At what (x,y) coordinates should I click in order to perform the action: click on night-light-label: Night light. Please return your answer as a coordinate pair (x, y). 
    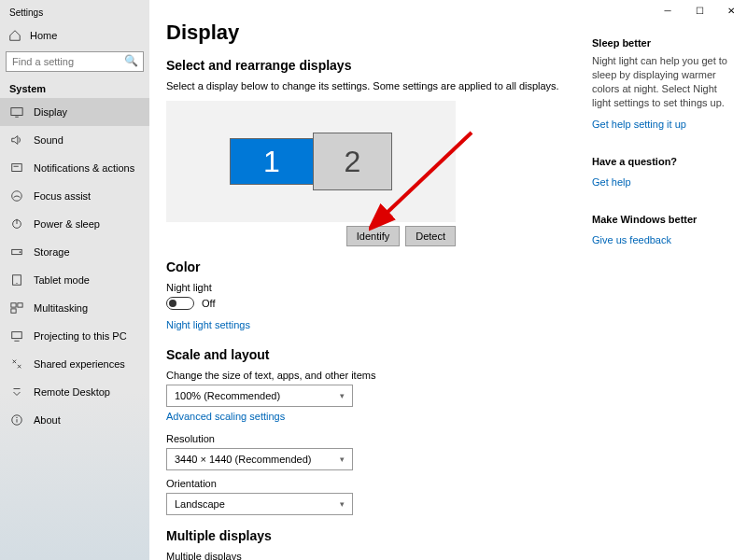
    Looking at the image, I should click on (369, 287).